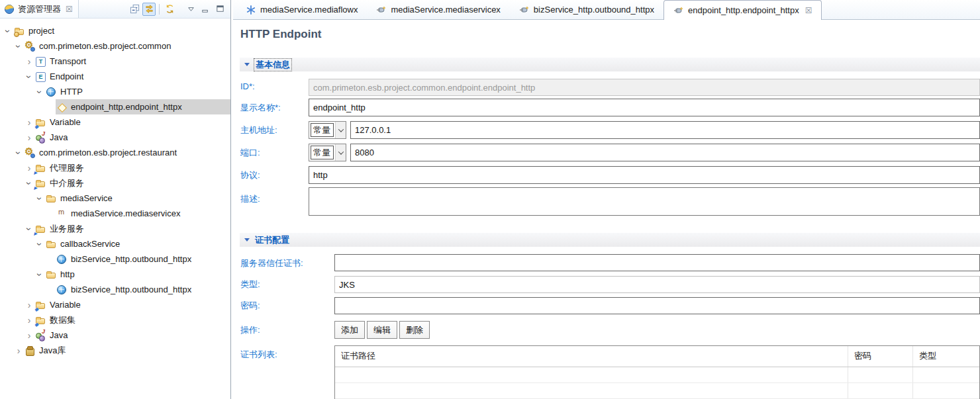 This screenshot has width=980, height=399. What do you see at coordinates (679, 11) in the screenshot?
I see `service-icon` at bounding box center [679, 11].